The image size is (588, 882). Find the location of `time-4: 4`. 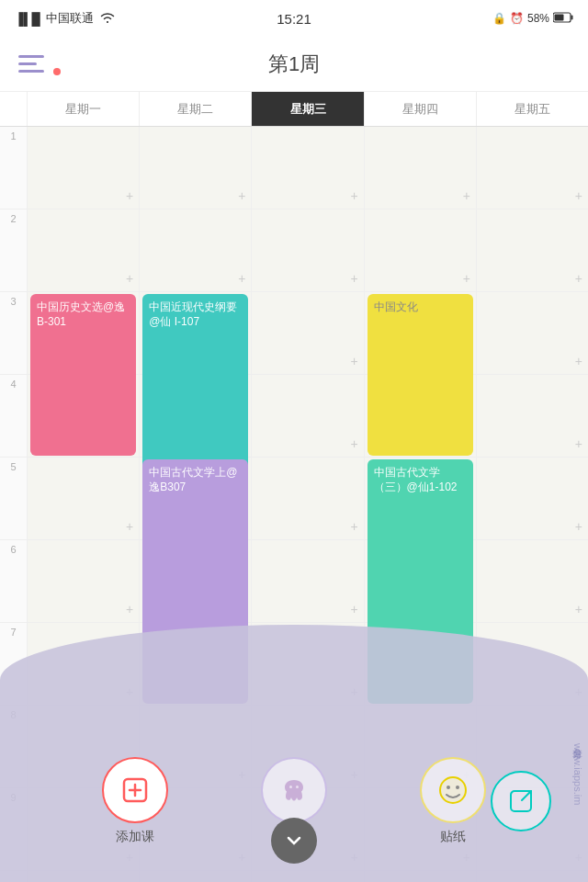

time-4: 4 is located at coordinates (13, 416).